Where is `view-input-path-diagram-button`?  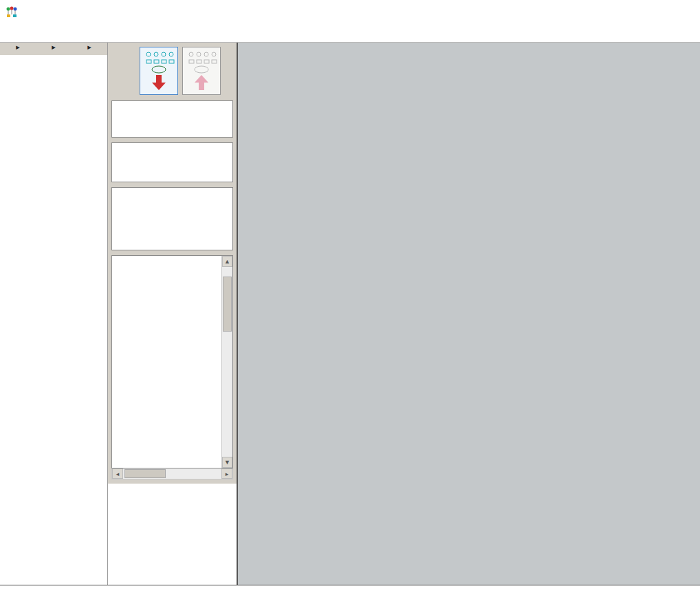
view-input-path-diagram-button is located at coordinates (159, 71).